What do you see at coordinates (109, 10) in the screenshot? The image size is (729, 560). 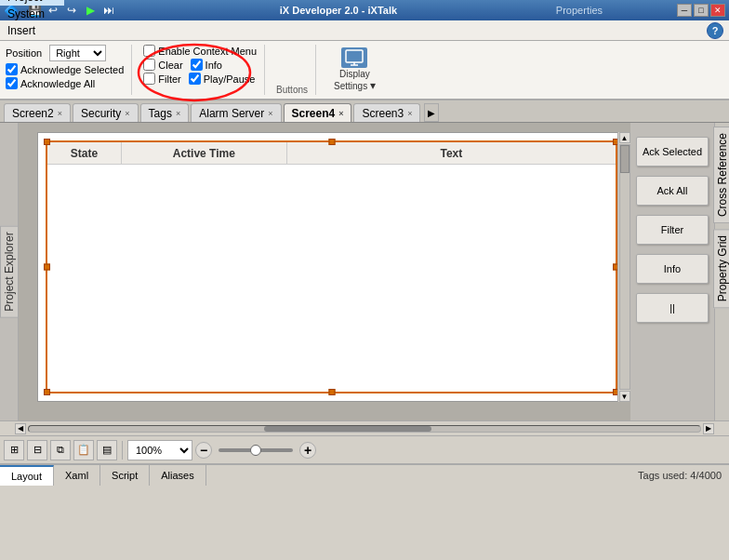 I see `step-quick-btn: ⏭` at bounding box center [109, 10].